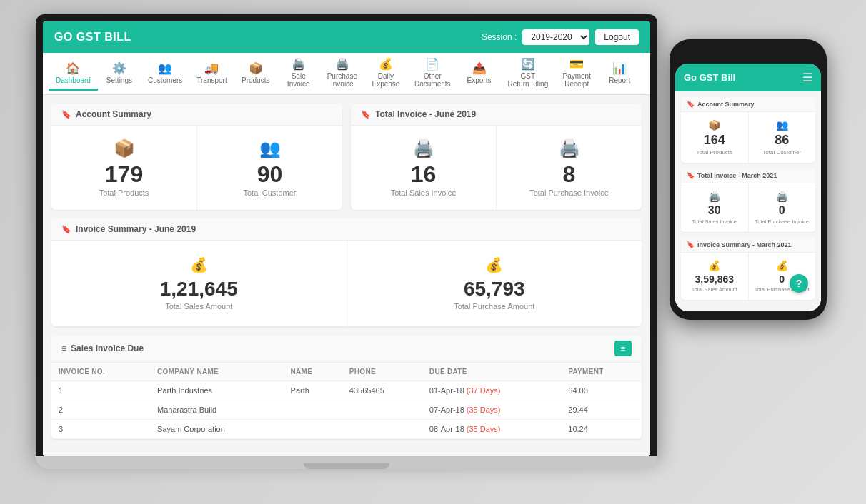 The height and width of the screenshot is (504, 866). What do you see at coordinates (528, 64) in the screenshot?
I see `gst-return-icon: 🔄` at bounding box center [528, 64].